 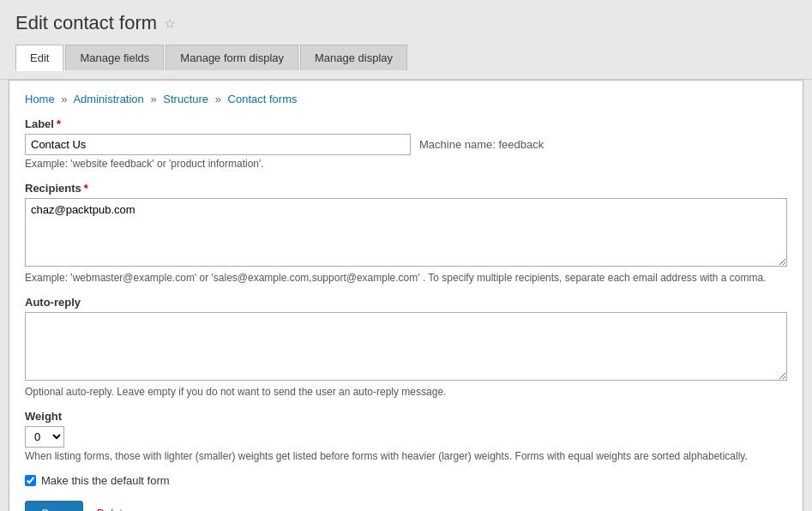 I want to click on weight-group: Weight 0 1 2 -1 -2 When listing forms, t…, so click(x=406, y=436).